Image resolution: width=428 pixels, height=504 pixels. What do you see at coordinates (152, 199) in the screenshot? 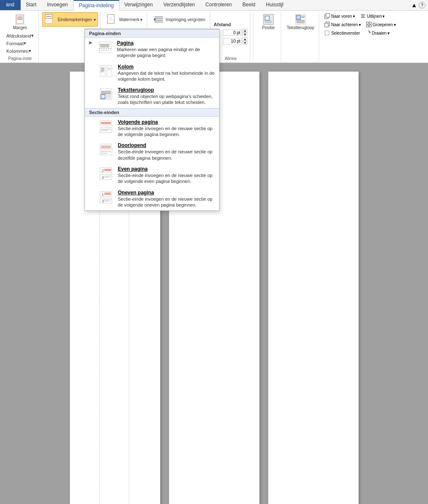
I see `dropdown-item-oneven-pagina: 1 3 Oneven pagina Sectie-einde invoegen …` at bounding box center [152, 199].